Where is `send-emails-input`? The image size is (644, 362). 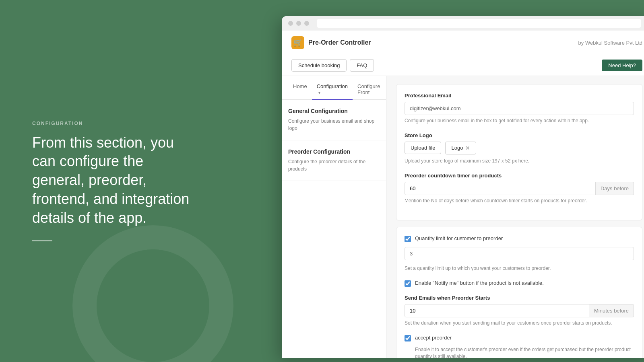 send-emails-input is located at coordinates (497, 311).